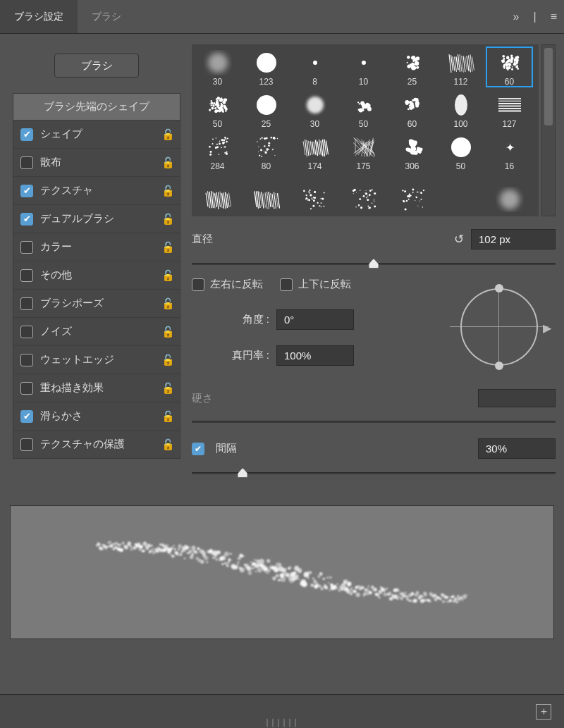 The image size is (564, 728). What do you see at coordinates (106, 17) in the screenshot?
I see `tab-brushes: ブラシ` at bounding box center [106, 17].